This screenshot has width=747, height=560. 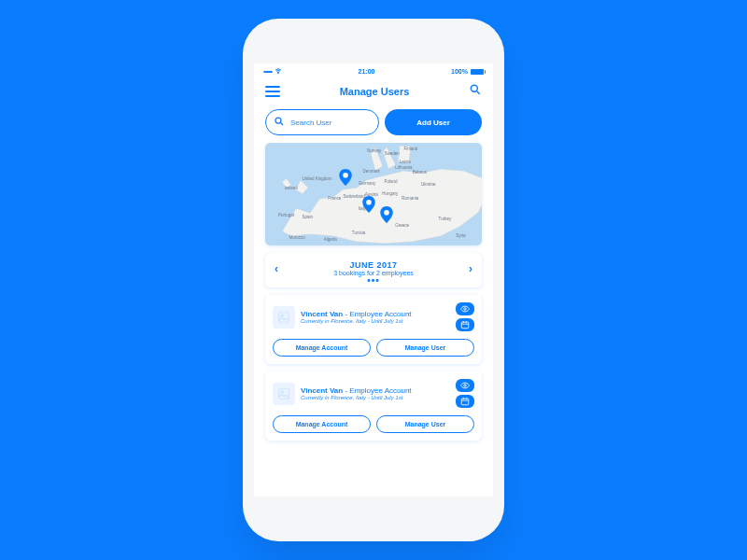 I want to click on month-card: ‹ JUNE 2017 3 bookings for 2 employees ›…, so click(x=374, y=271).